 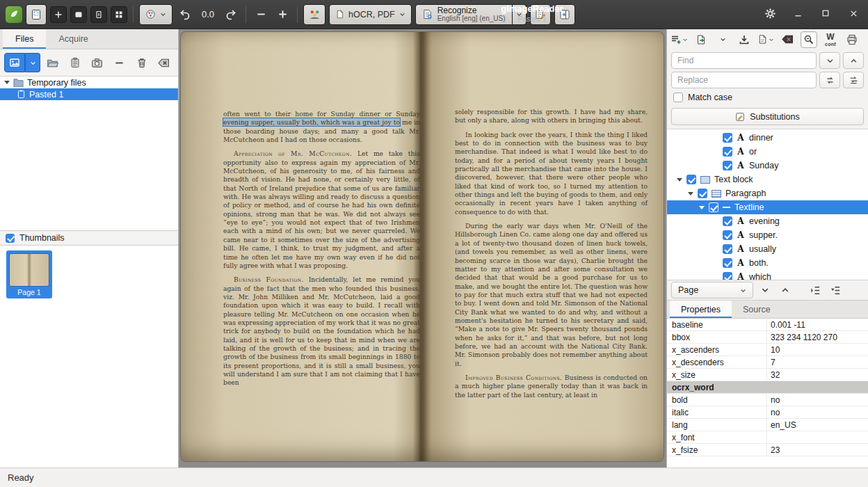 What do you see at coordinates (768, 193) in the screenshot?
I see `tree-item-paragraph: Paragraph` at bounding box center [768, 193].